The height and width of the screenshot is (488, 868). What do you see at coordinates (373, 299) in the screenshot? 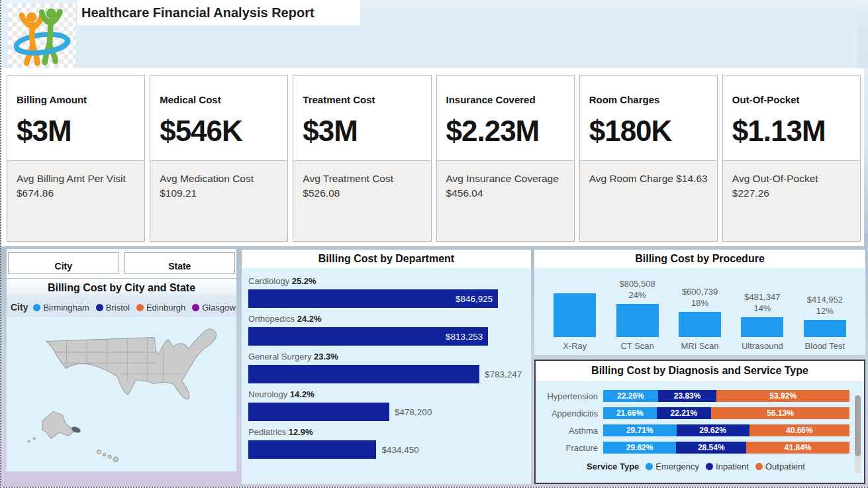
I see `department-bar: $846,925` at bounding box center [373, 299].